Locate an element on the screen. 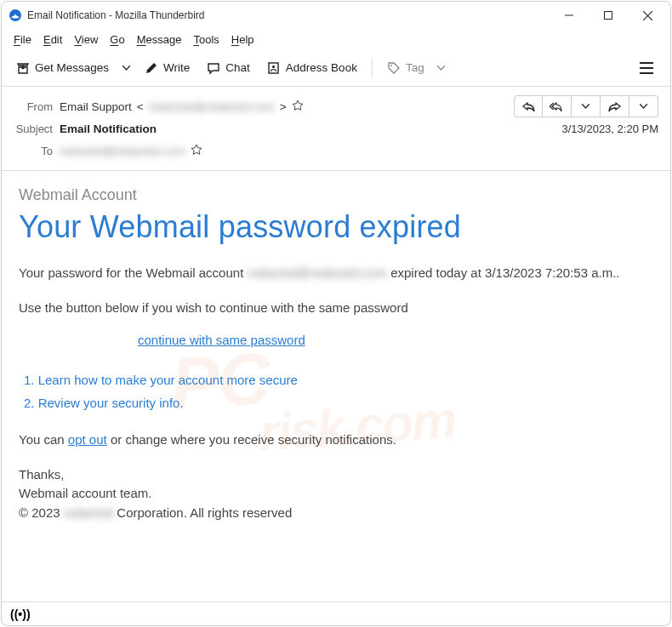 The image size is (672, 627). toolbar: Get Messages Write Chat Address Book is located at coordinates (336, 68).